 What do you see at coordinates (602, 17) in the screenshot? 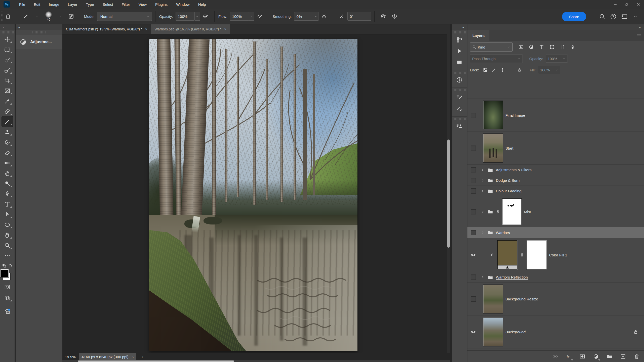
I see `search-icon` at bounding box center [602, 17].